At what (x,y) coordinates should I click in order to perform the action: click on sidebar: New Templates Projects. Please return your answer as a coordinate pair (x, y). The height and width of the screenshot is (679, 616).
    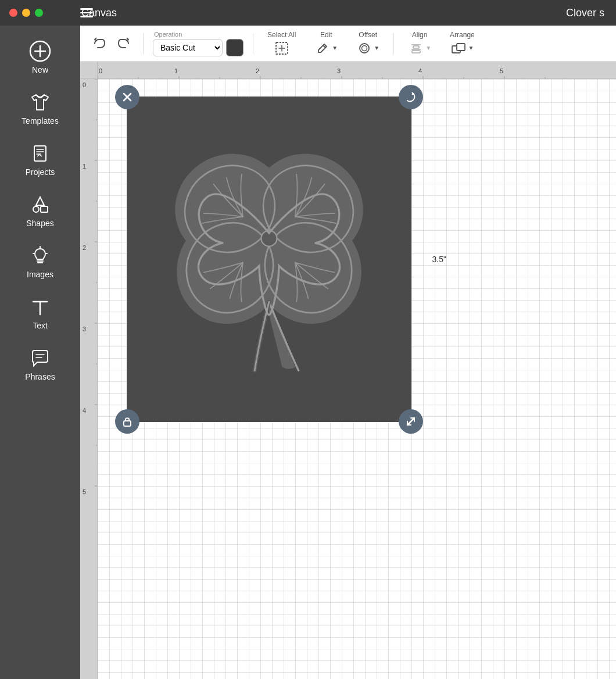
    Looking at the image, I should click on (40, 352).